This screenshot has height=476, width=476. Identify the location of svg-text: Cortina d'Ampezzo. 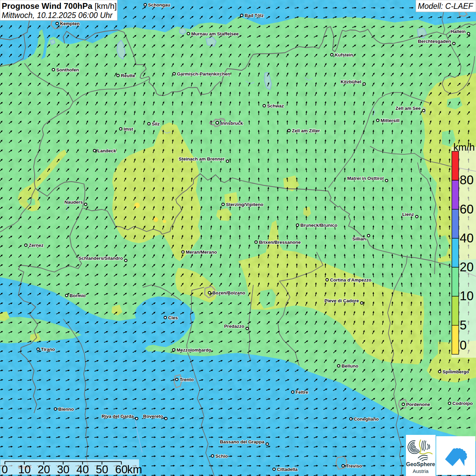
(351, 280).